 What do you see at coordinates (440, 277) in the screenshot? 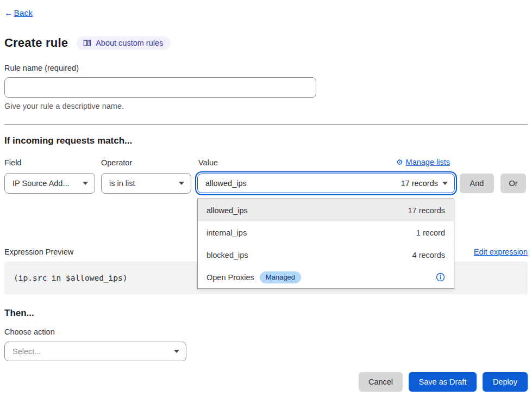
I see `info-icon` at bounding box center [440, 277].